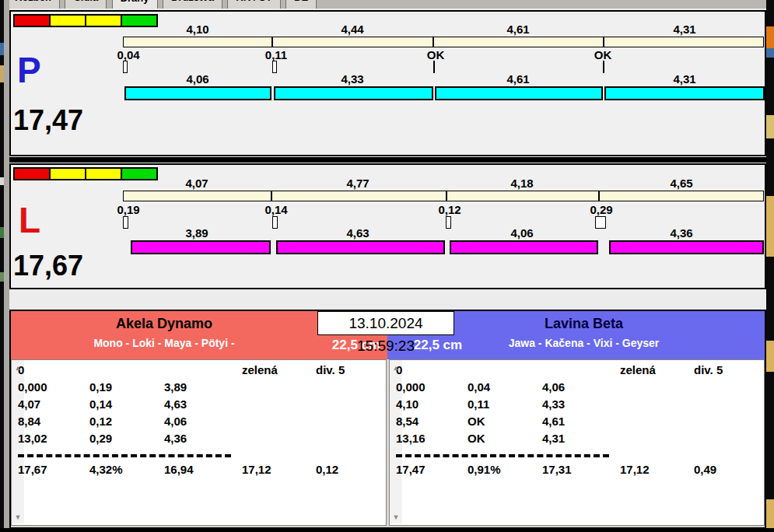 This screenshot has height=532, width=774. I want to click on leg-time-label: 3,89, so click(197, 233).